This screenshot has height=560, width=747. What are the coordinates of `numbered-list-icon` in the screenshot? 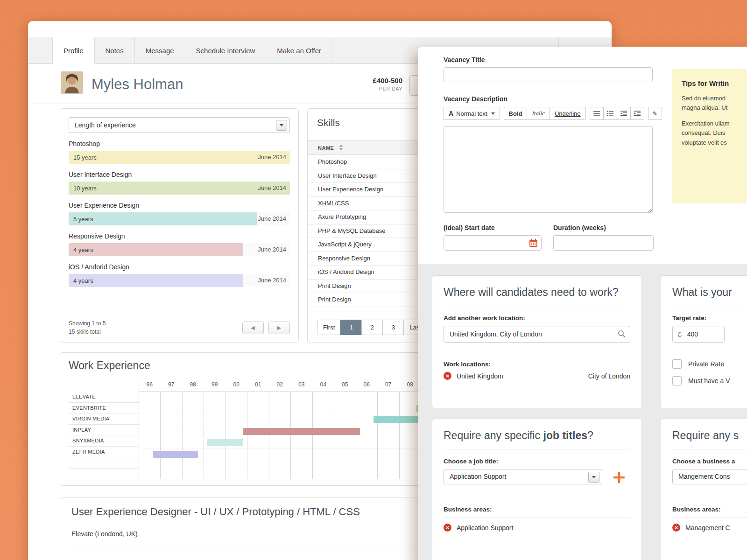 It's located at (610, 113).